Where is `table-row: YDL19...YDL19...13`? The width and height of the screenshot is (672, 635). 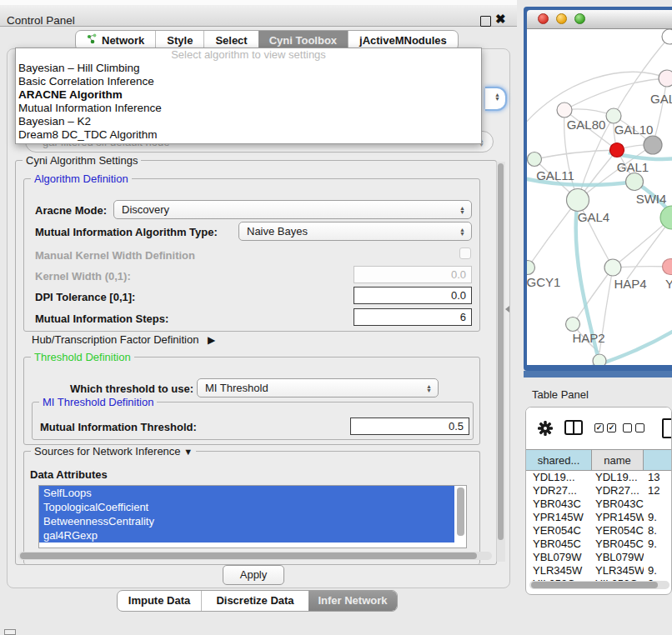 table-row: YDL19...YDL19...13 is located at coordinates (599, 478).